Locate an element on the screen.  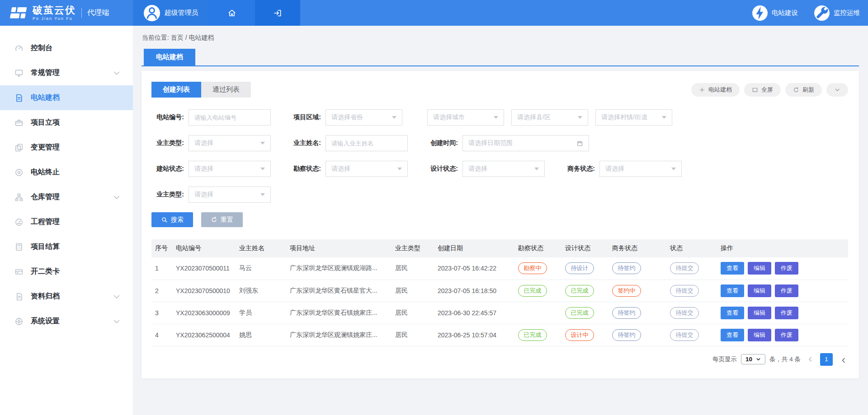
total-count-label: 条，共 4 条 is located at coordinates (785, 359).